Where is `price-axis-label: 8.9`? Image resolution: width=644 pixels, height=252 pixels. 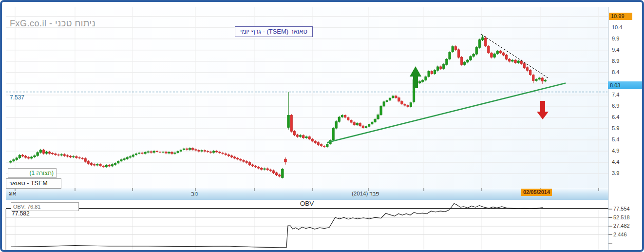 price-axis-label: 8.9 is located at coordinates (616, 61).